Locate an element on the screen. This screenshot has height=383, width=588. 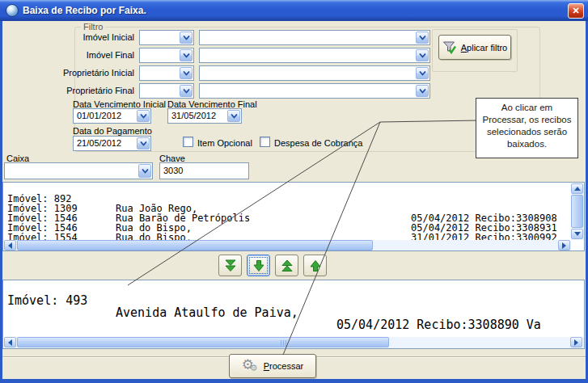
down-arrow-icon is located at coordinates (259, 266).